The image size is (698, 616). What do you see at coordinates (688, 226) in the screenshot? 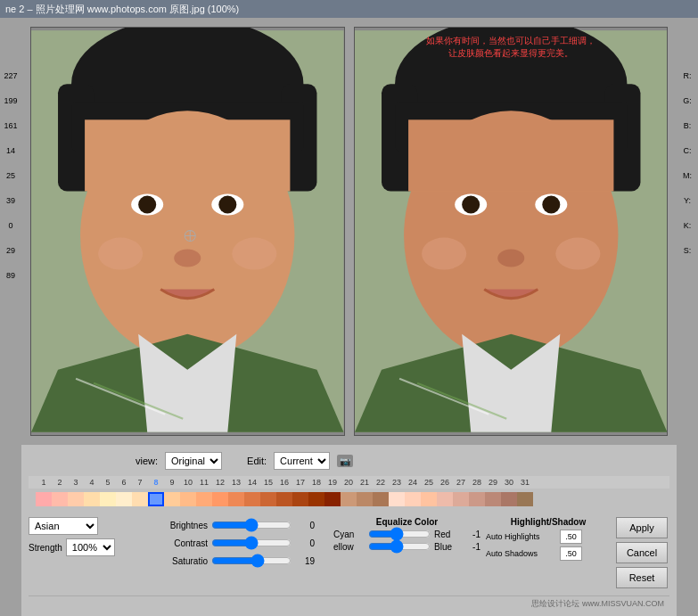
I see `k-label: K:` at bounding box center [688, 226].